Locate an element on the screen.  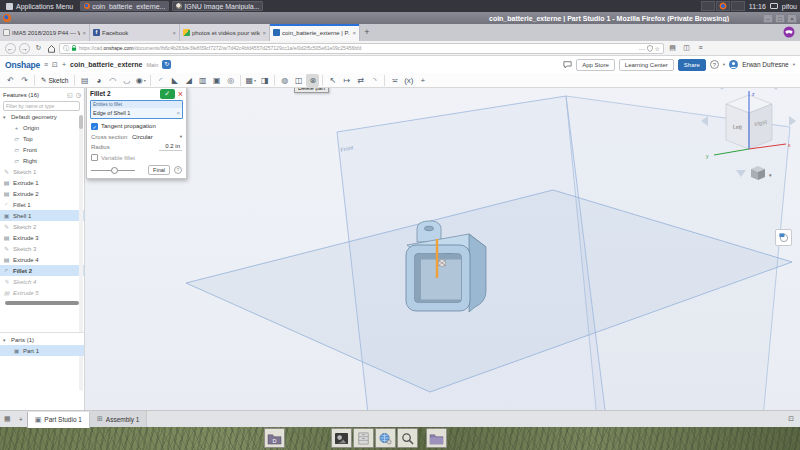
mirror-button: ◨ is located at coordinates (264, 80).